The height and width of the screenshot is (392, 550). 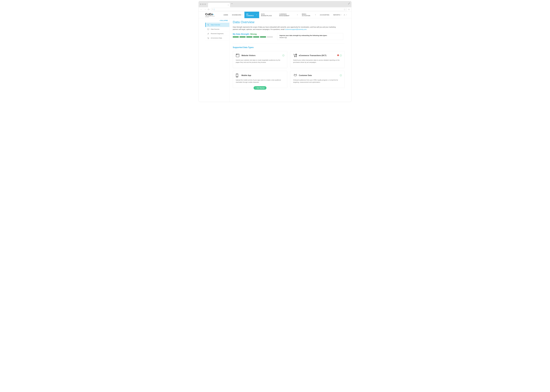 What do you see at coordinates (207, 14) in the screenshot?
I see `logo-text: Co` at bounding box center [207, 14].